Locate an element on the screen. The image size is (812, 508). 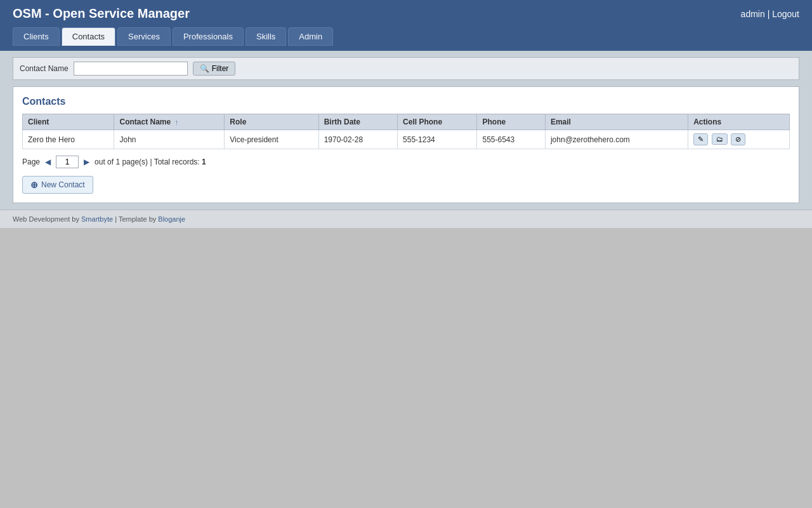
tab-clients: Clients is located at coordinates (36, 37).